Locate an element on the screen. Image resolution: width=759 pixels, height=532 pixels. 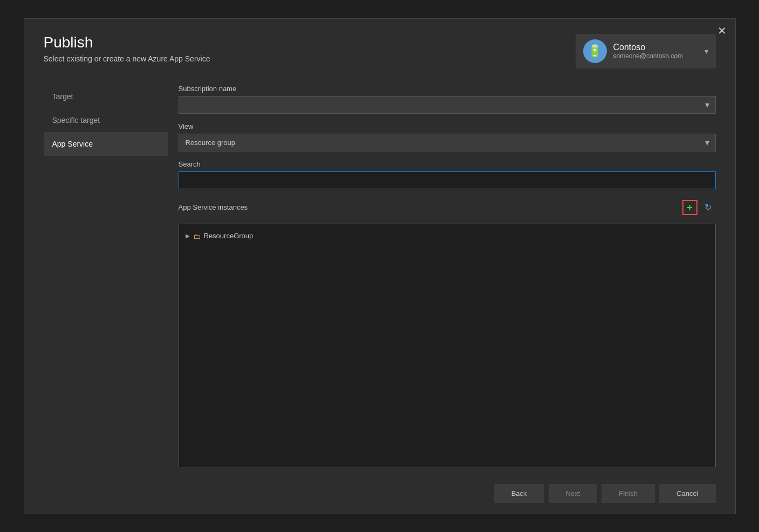
close-button: ✕ is located at coordinates (722, 31).